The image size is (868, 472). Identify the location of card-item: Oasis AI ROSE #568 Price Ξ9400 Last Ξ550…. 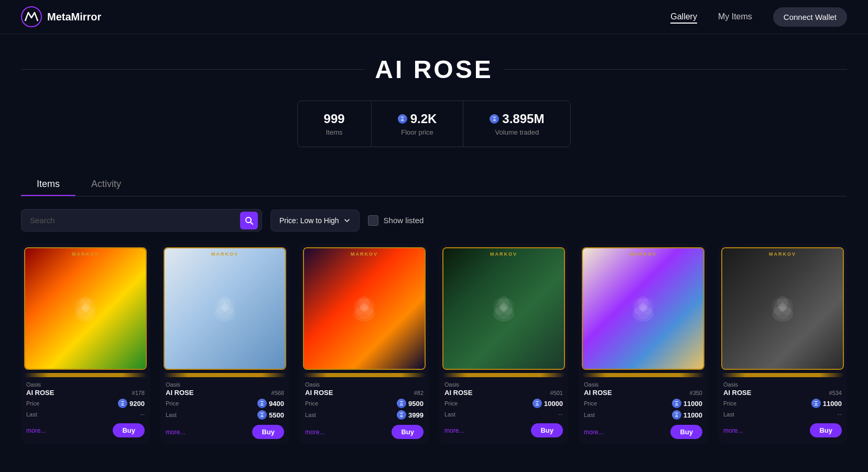
(225, 344).